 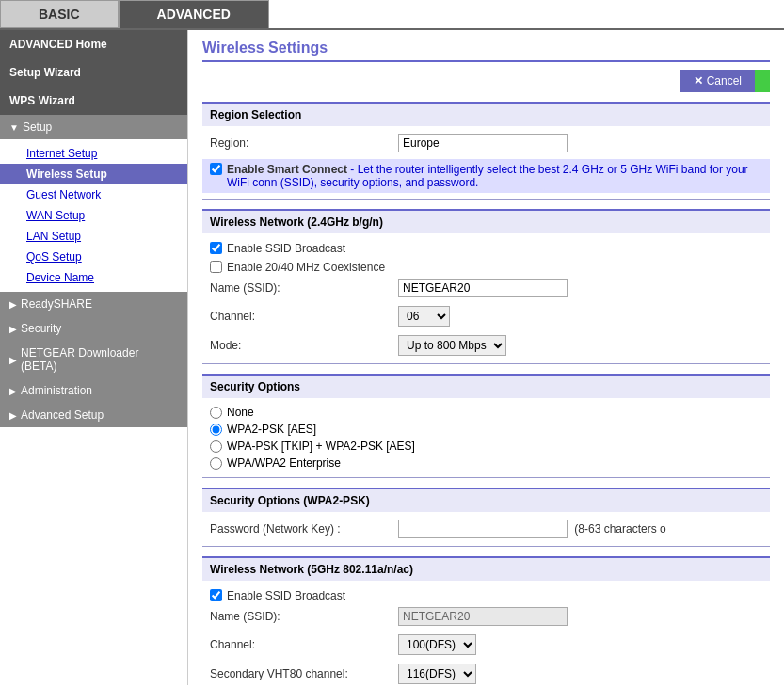 What do you see at coordinates (580, 674) in the screenshot?
I see `secondary-vht80-value-cell: 36404448 52566064 100(DFS)104(DFS)108(DF…` at bounding box center [580, 674].